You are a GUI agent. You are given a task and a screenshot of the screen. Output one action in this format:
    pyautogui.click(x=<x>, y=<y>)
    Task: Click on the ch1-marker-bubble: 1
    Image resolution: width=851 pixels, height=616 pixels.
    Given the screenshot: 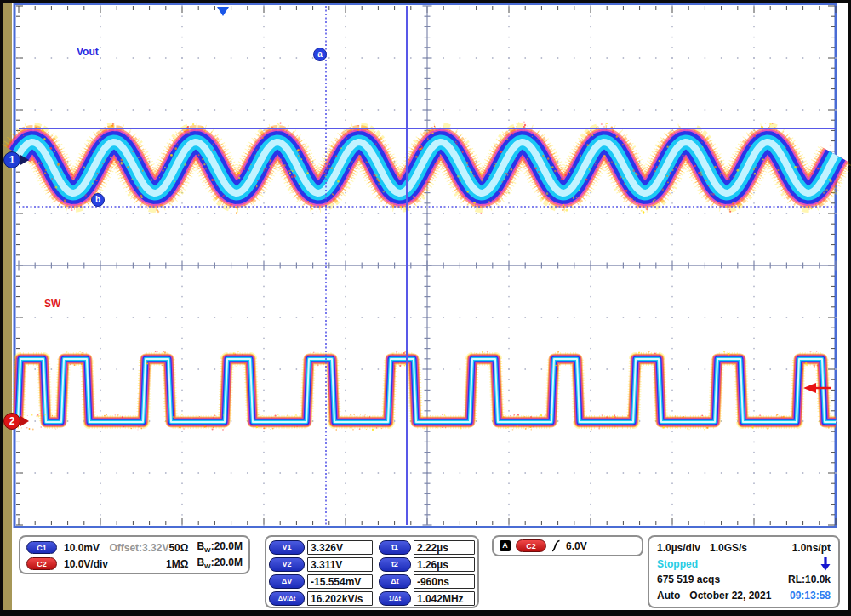 What is the action you would take?
    pyautogui.click(x=12, y=160)
    